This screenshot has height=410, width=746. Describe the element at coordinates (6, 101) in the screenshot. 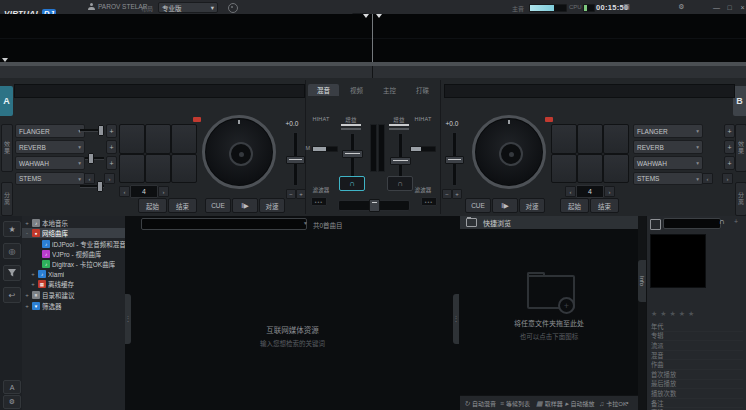

I see `deck-a-badge: A` at that location.